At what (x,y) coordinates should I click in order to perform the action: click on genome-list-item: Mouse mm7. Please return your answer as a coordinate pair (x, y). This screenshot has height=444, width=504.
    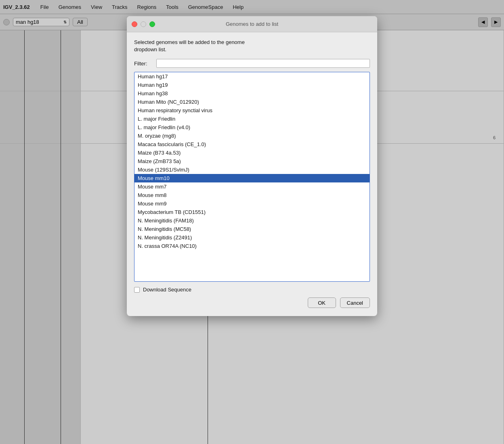
    Looking at the image, I should click on (252, 186).